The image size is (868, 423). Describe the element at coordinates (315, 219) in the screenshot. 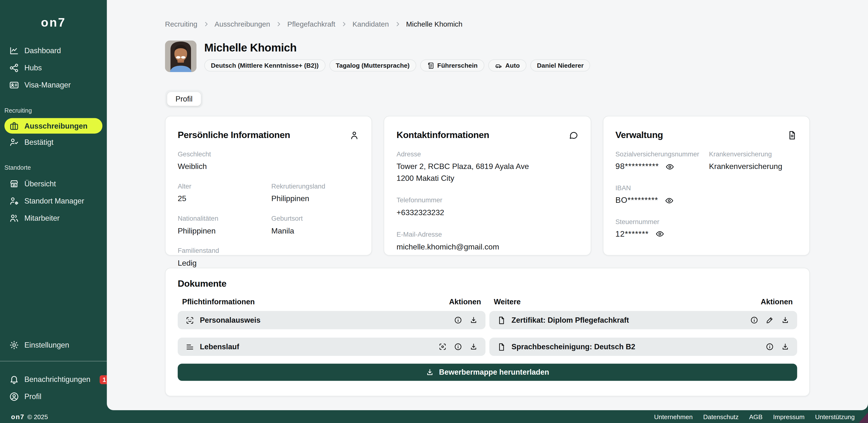

I see `field-label: Geburtsort` at that location.